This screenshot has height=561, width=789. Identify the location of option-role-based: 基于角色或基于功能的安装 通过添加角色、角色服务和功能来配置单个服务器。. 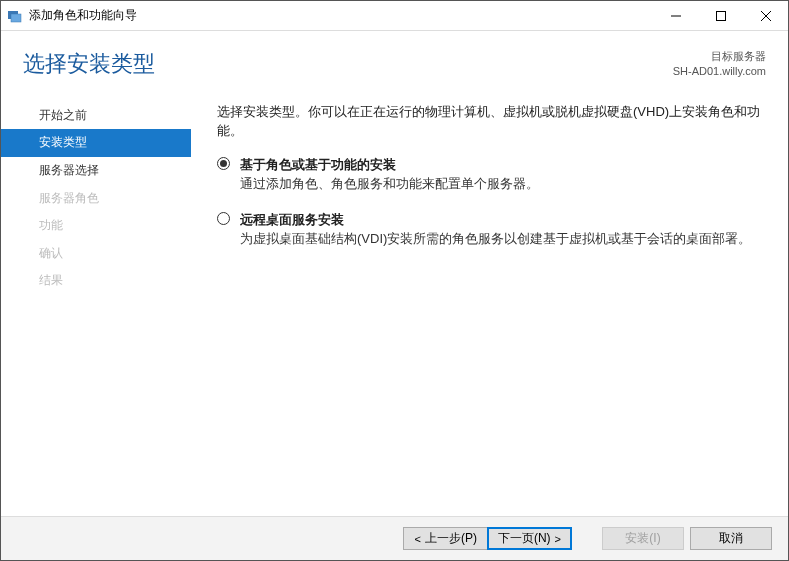
(490, 174).